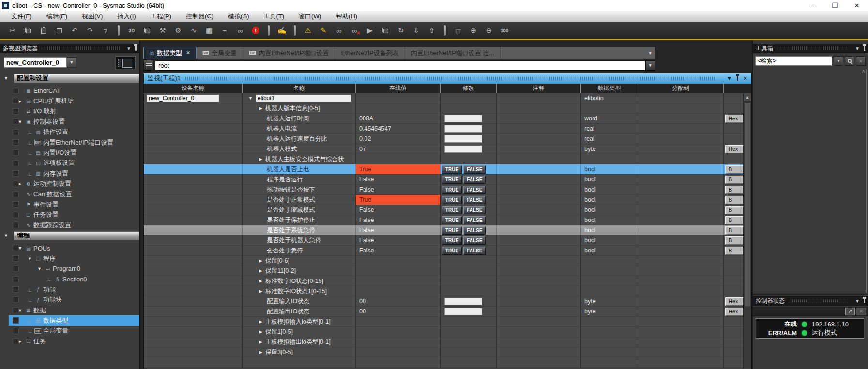 Image resolution: width=868 pixels, height=369 pixels. Describe the element at coordinates (194, 30) in the screenshot. I see `data-trace-icon: ∿` at that location.